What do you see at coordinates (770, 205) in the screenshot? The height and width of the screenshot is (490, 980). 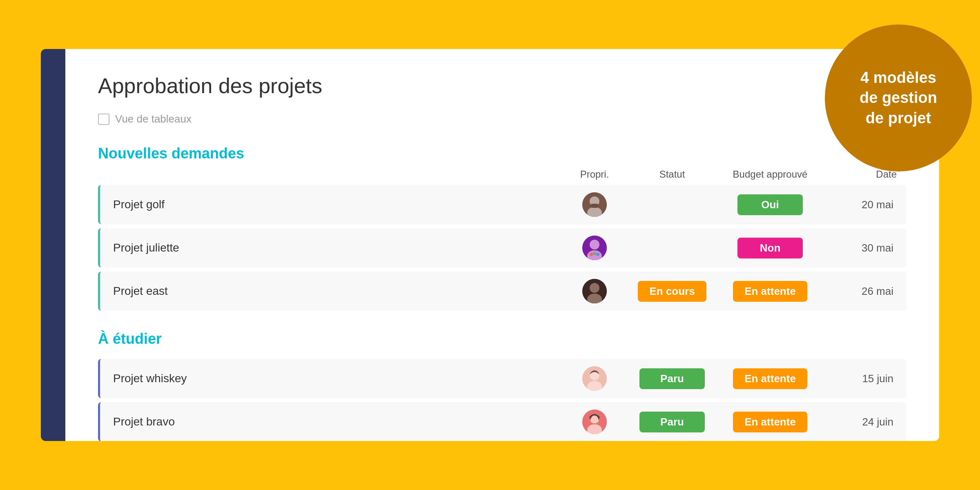 I see `row-budget: Oui` at bounding box center [770, 205].